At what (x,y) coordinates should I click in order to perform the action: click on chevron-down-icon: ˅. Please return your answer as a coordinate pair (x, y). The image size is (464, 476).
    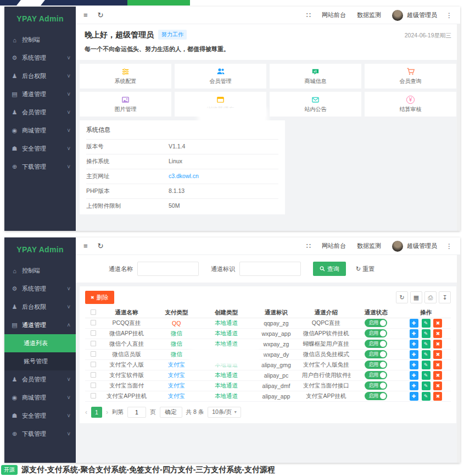
    Looking at the image, I should click on (69, 167).